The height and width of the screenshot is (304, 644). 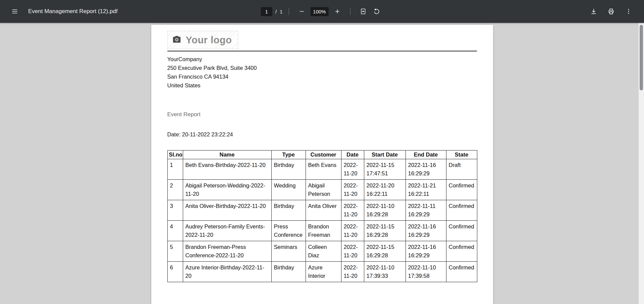 I want to click on toolbar-right, so click(x=615, y=11).